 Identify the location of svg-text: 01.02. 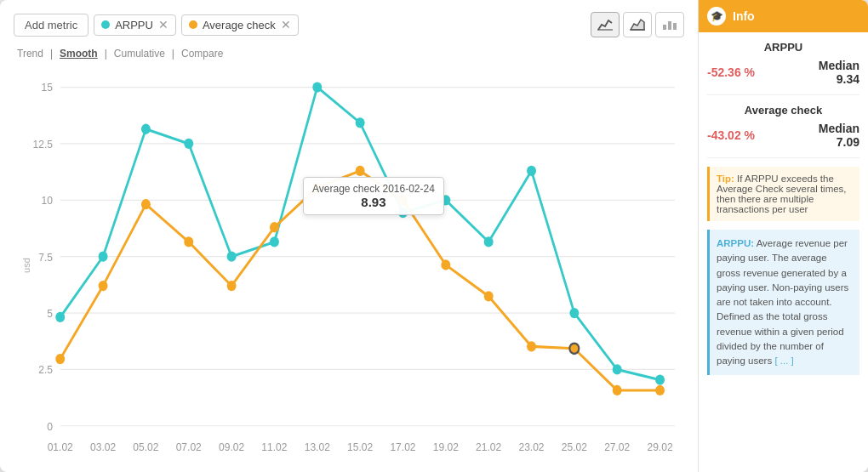
(60, 447).